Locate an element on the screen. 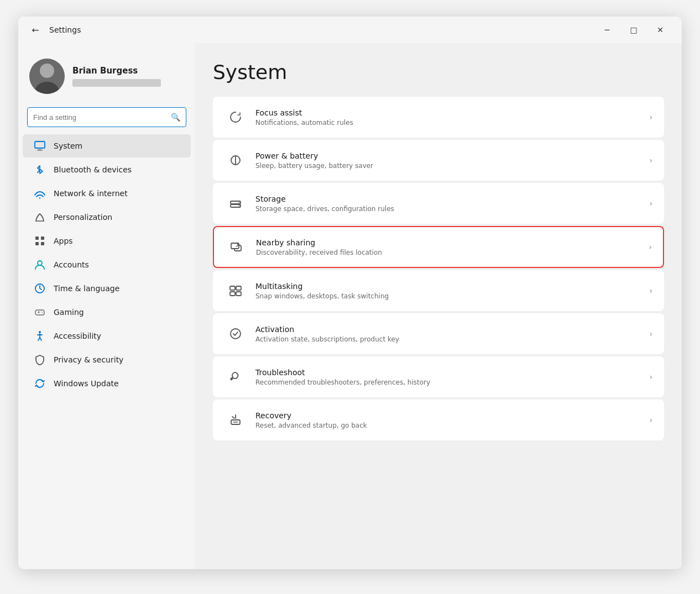  focus-assist-icon is located at coordinates (236, 117).